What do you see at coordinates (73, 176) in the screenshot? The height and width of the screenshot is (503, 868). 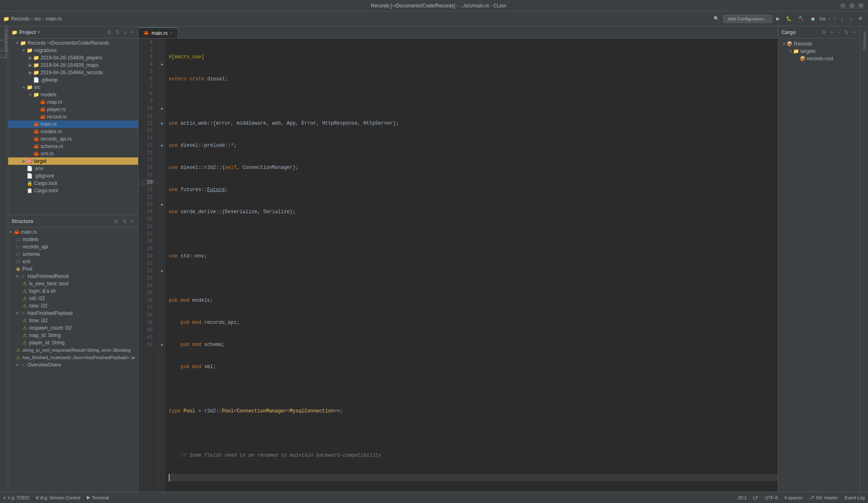 I see `tree-gitignore: 📄 .gitignore` at bounding box center [73, 176].